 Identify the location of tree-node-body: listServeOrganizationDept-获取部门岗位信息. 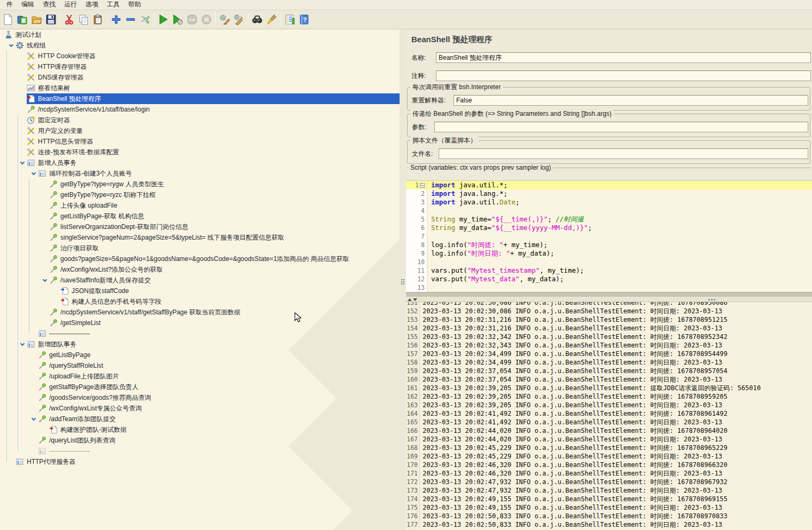
(224, 227).